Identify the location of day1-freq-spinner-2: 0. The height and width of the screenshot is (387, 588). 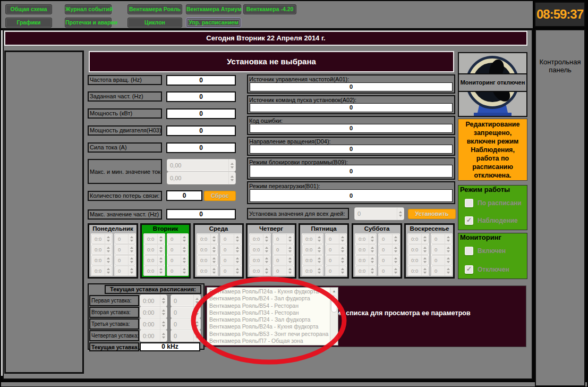
(125, 250).